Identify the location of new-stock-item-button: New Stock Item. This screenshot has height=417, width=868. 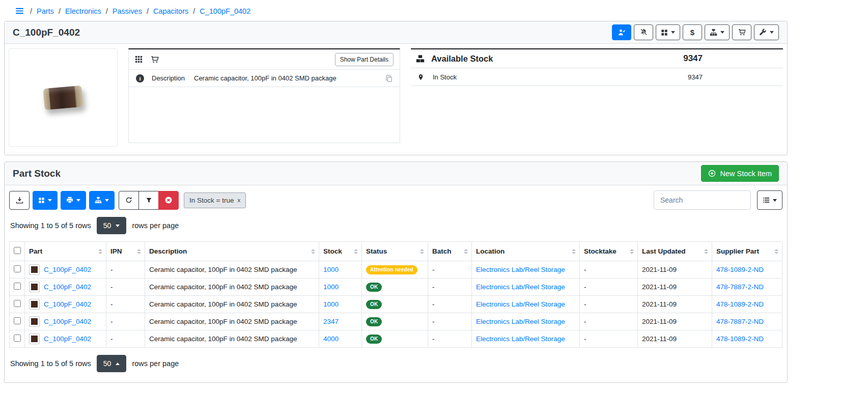
(740, 173).